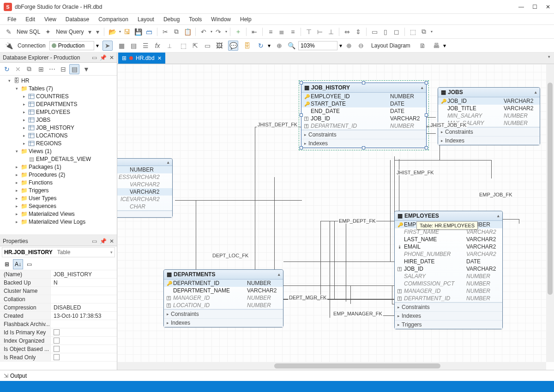  Describe the element at coordinates (146, 19) in the screenshot. I see `menu-layout: Layout` at that location.